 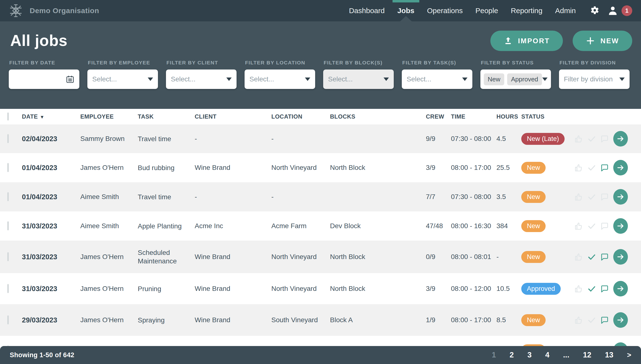 I want to click on status-chip-approved: Approved, so click(x=525, y=80).